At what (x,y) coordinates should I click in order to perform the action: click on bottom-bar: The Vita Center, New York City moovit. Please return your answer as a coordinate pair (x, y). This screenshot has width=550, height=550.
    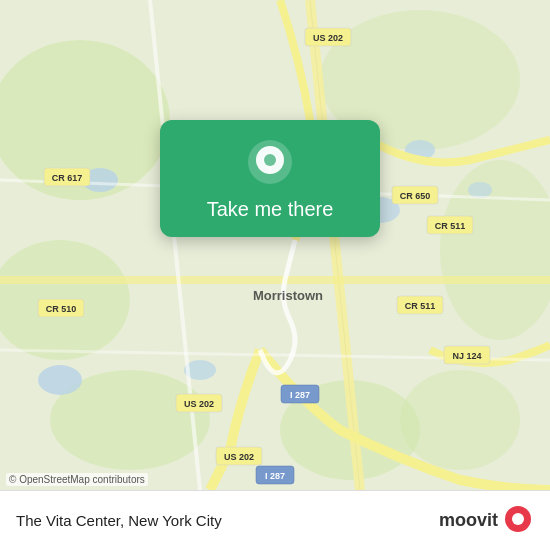
    Looking at the image, I should click on (275, 520).